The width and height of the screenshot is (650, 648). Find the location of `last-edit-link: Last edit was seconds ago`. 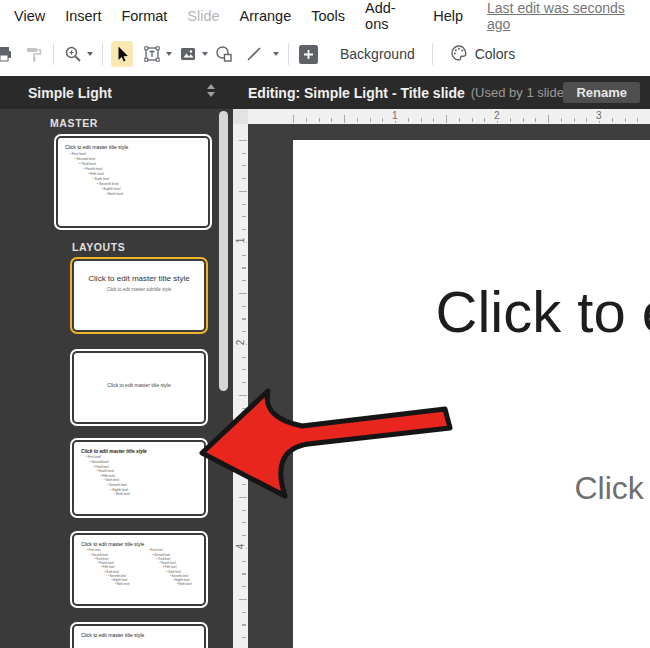

last-edit-link: Last edit was seconds ago is located at coordinates (568, 16).